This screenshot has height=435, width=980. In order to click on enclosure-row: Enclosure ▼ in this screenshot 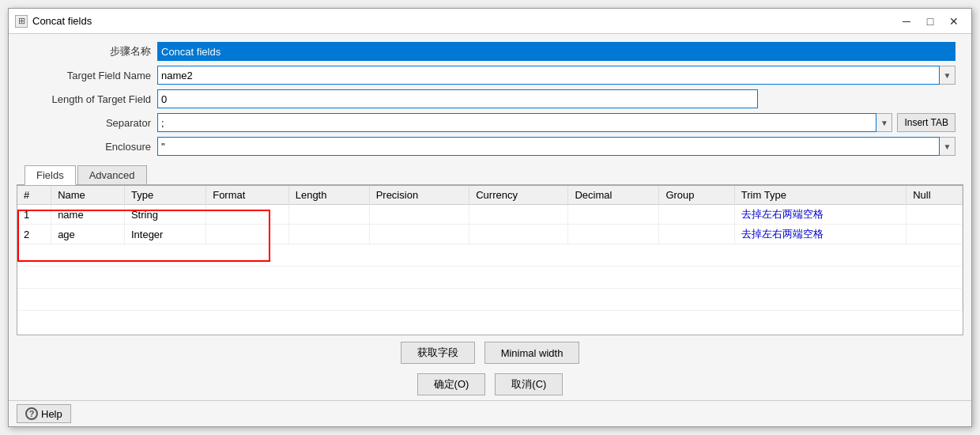, I will do `click(490, 146)`.